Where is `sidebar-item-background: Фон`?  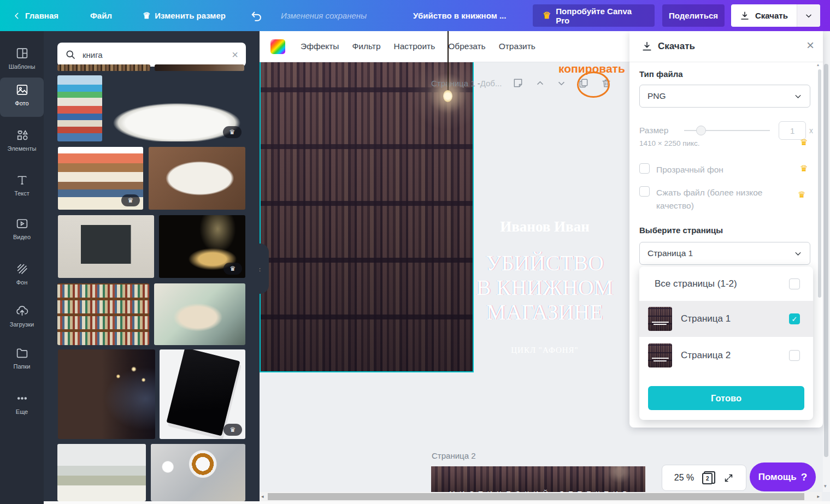
sidebar-item-background: Фон is located at coordinates (22, 271).